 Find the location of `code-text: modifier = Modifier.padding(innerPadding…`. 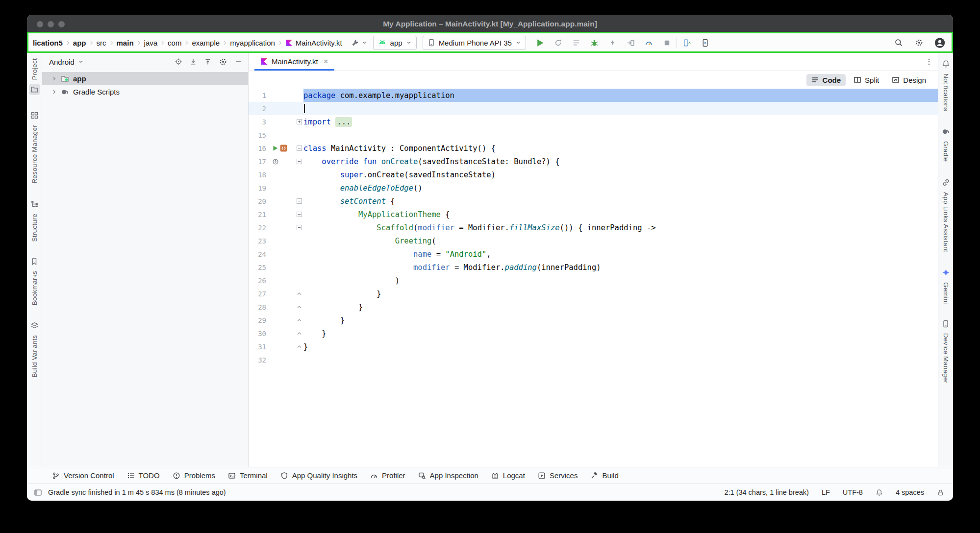

code-text: modifier = Modifier.padding(innerPadding… is located at coordinates (621, 267).